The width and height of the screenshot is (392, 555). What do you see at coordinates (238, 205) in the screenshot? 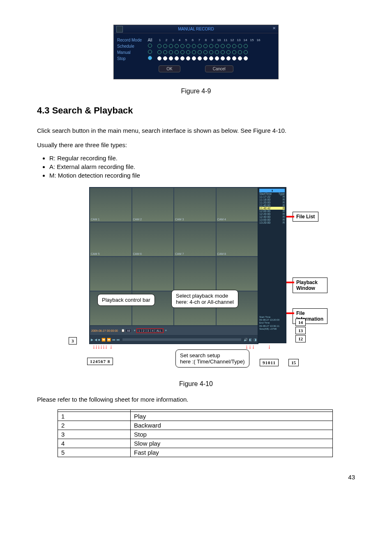
I see `camera-cell: CAM 4` at bounding box center [238, 205].